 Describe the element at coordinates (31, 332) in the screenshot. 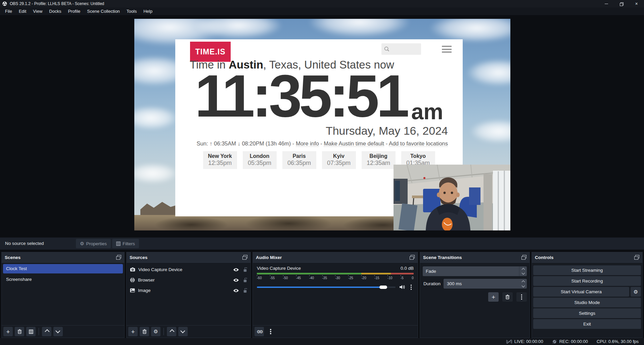

I see `scene-filters-button` at that location.